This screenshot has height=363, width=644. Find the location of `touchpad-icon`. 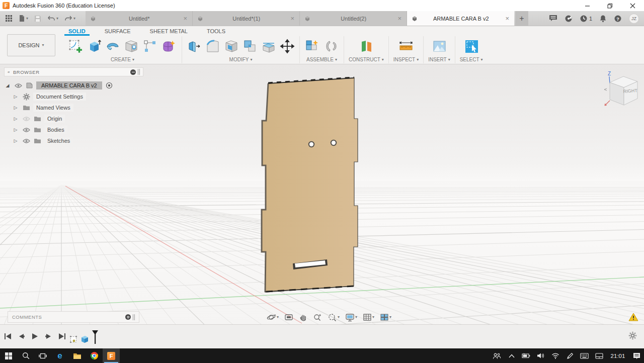

touchpad-icon is located at coordinates (599, 356).